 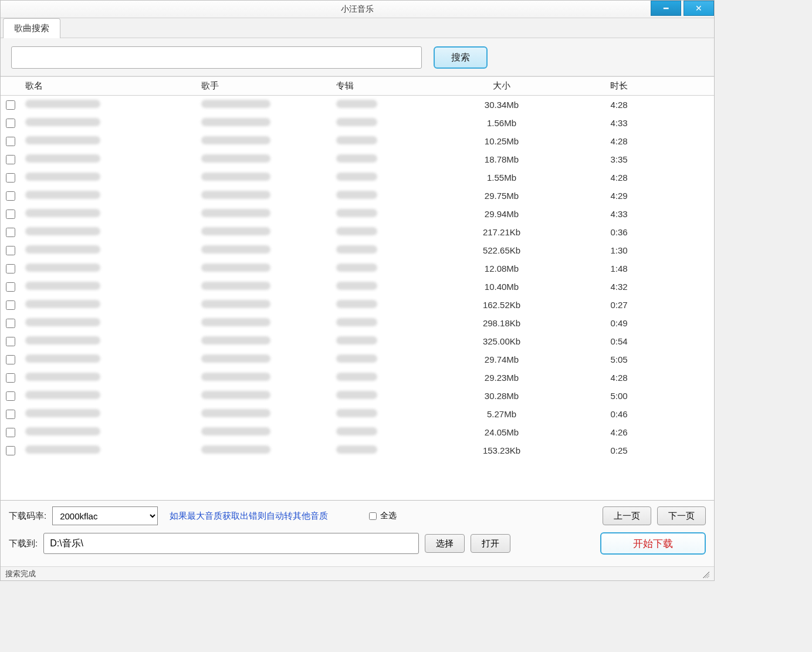 What do you see at coordinates (32, 28) in the screenshot?
I see `tab-song-search: 歌曲搜索` at bounding box center [32, 28].